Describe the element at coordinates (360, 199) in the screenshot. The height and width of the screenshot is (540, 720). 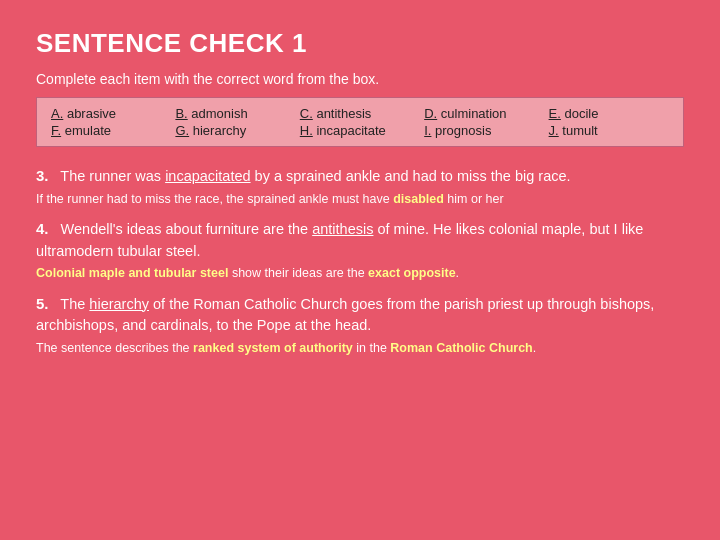
I see `question-3-explanation: If the runner had to miss the race, the …` at that location.